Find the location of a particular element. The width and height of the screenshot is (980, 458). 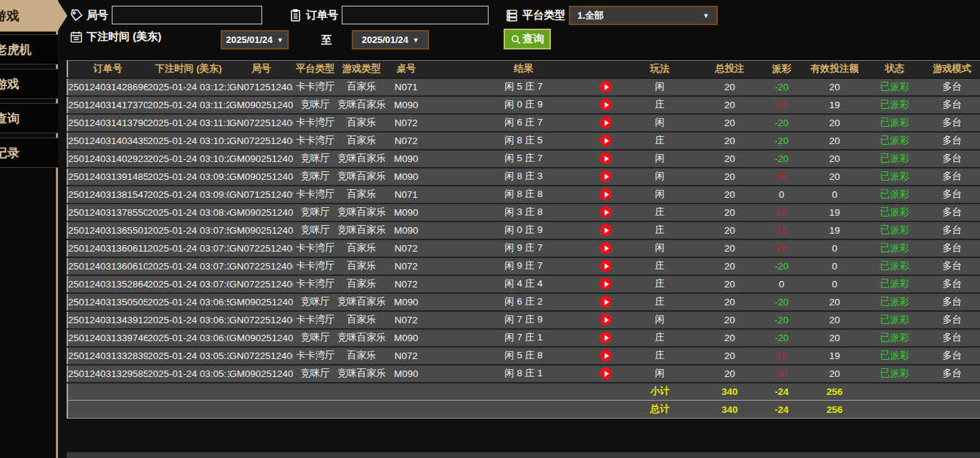

result-text: 闲 9 庄 7 is located at coordinates (523, 248).